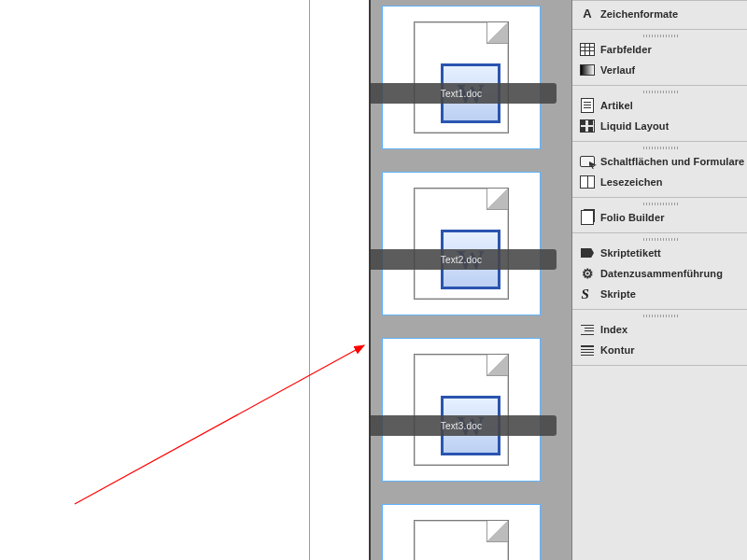 This screenshot has height=560, width=747. What do you see at coordinates (461, 410) in the screenshot?
I see `linked-file-frame: W Text3.doc` at bounding box center [461, 410].